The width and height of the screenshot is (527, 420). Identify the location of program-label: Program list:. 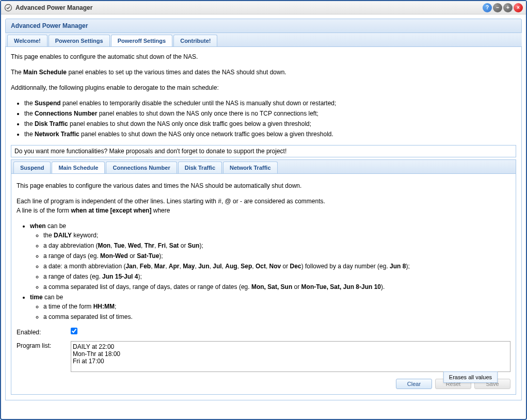
(43, 345).